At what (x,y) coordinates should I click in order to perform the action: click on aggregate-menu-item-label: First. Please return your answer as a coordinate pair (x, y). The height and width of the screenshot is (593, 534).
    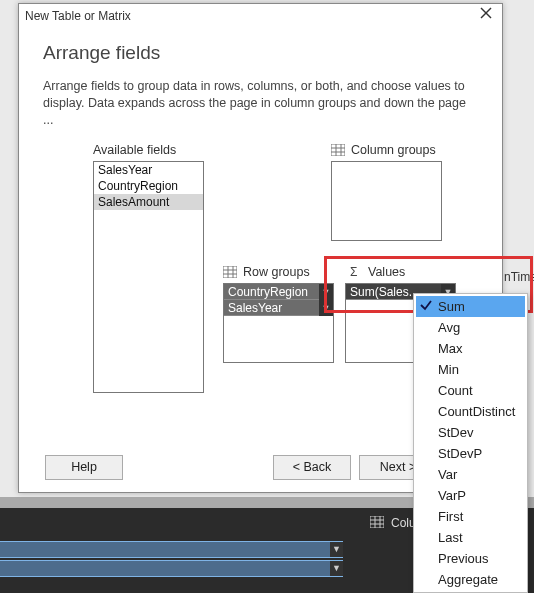
    Looking at the image, I should click on (450, 516).